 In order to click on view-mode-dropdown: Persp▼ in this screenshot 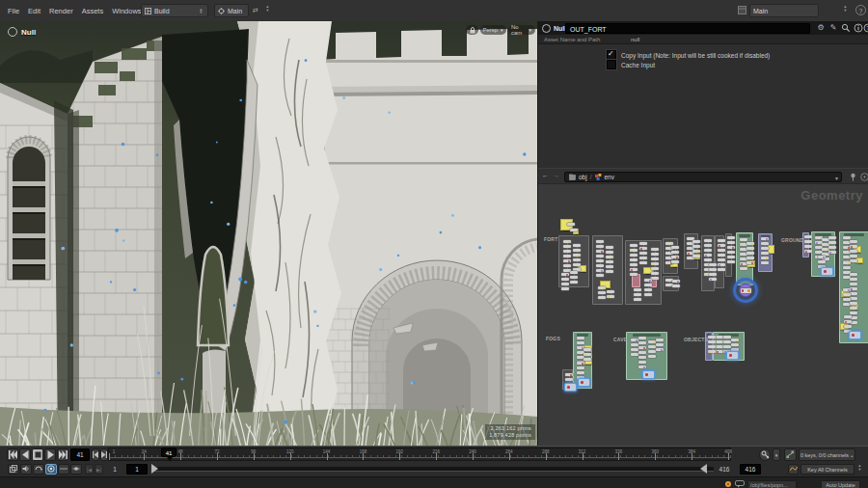, I will do `click(494, 30)`.